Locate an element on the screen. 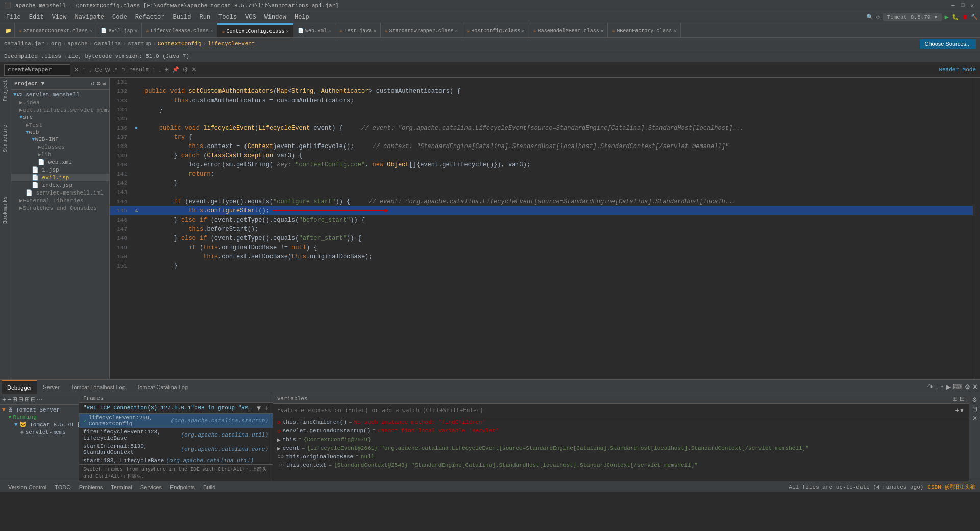 The height and width of the screenshot is (531, 980). var-item-servlet-load: ⊘ servlet.getLoadOnStartup() = Cannot fi… is located at coordinates (621, 431).